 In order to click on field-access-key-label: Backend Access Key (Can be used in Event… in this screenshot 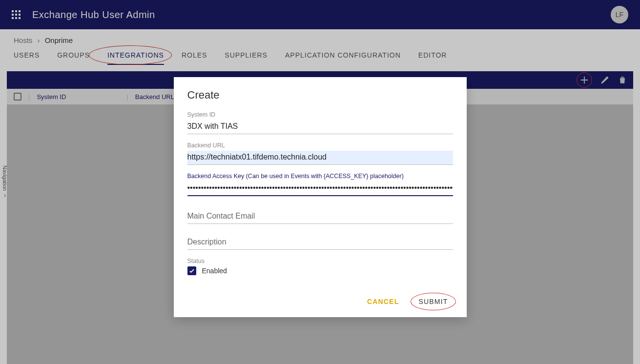, I will do `click(320, 176)`.